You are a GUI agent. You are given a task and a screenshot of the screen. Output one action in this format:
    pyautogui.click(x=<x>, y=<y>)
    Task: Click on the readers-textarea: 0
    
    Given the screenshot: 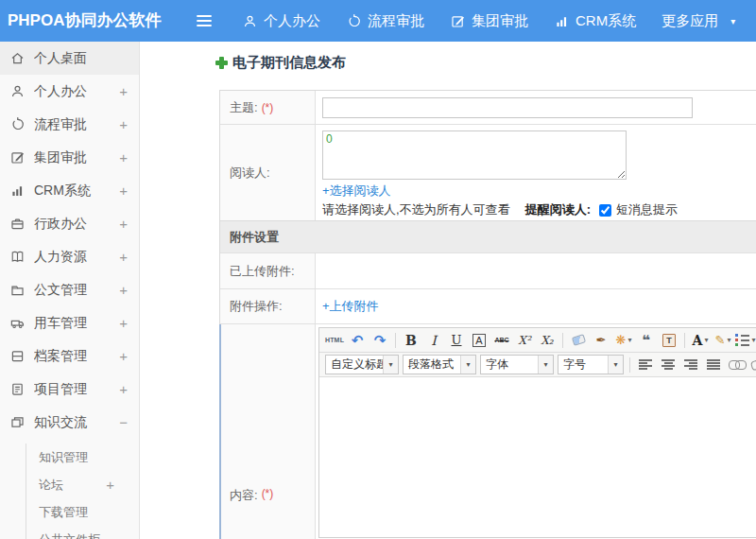 What is the action you would take?
    pyautogui.click(x=474, y=155)
    